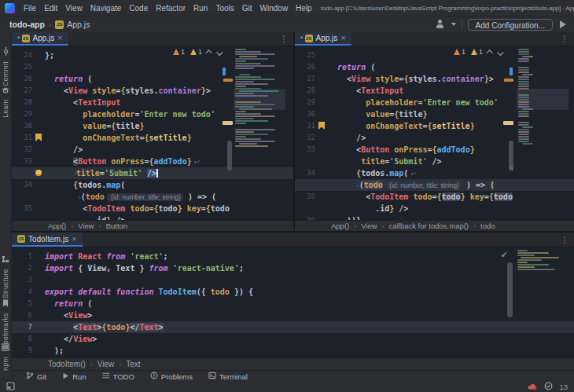 This screenshot has width=574, height=392. What do you see at coordinates (305, 217) in the screenshot?
I see `line-number: 36` at bounding box center [305, 217].